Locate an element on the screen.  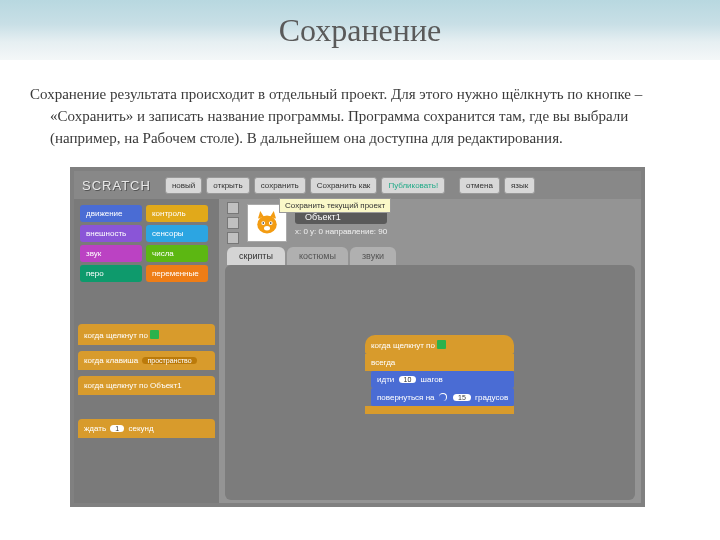
script-hat-block: когда щелкнут по is located at coordinates (440, 344).